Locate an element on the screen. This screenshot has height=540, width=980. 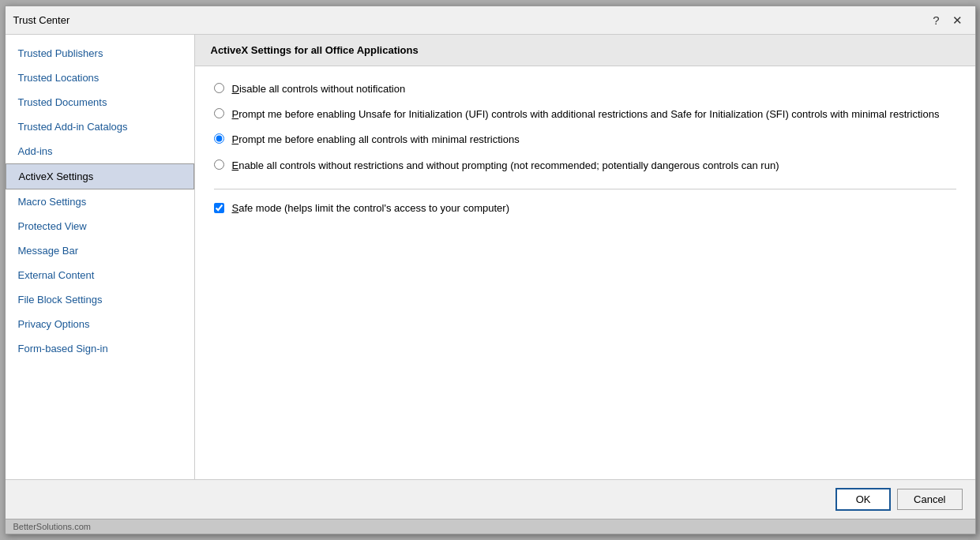
radio-prompt-ufi is located at coordinates (220, 114).